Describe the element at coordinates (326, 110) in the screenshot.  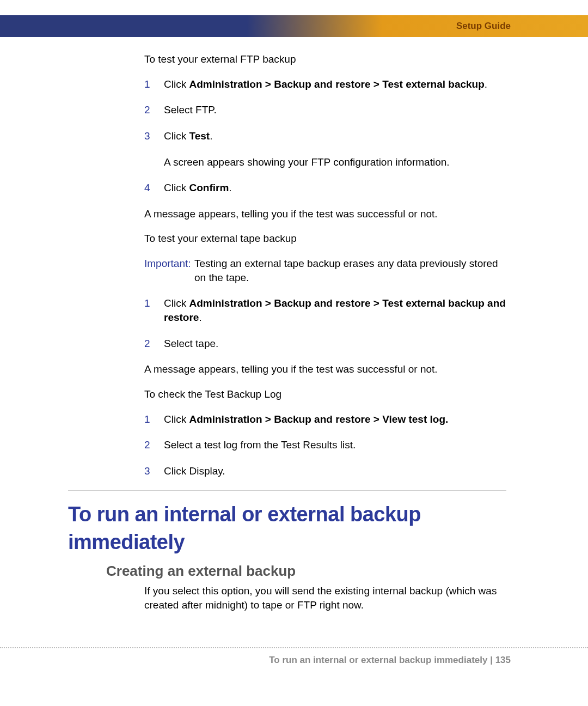
I see `step: 2 Select FTP.` at that location.